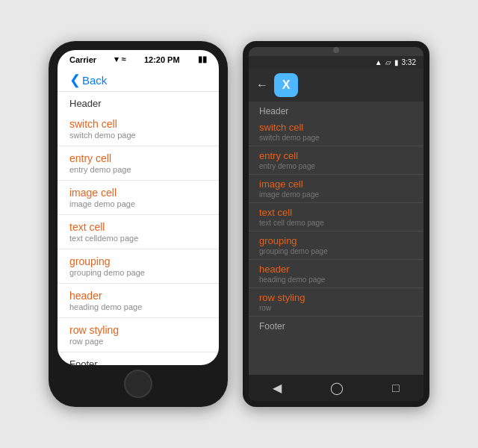 Image resolution: width=478 pixels, height=448 pixels. What do you see at coordinates (336, 50) in the screenshot?
I see `android-camera` at bounding box center [336, 50].